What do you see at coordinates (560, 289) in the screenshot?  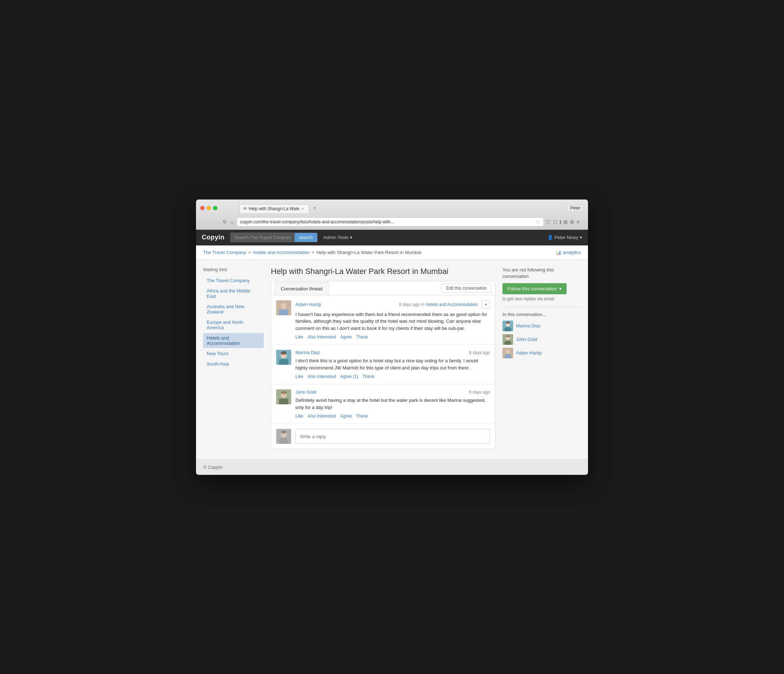 I see `follow-dropdown-icon: ▾` at bounding box center [560, 289].